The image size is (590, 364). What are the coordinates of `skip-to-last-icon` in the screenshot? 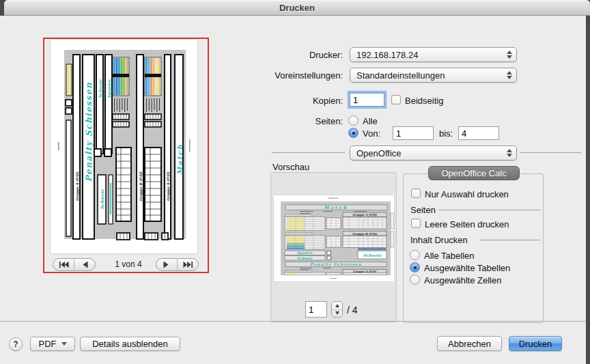 It's located at (188, 265).